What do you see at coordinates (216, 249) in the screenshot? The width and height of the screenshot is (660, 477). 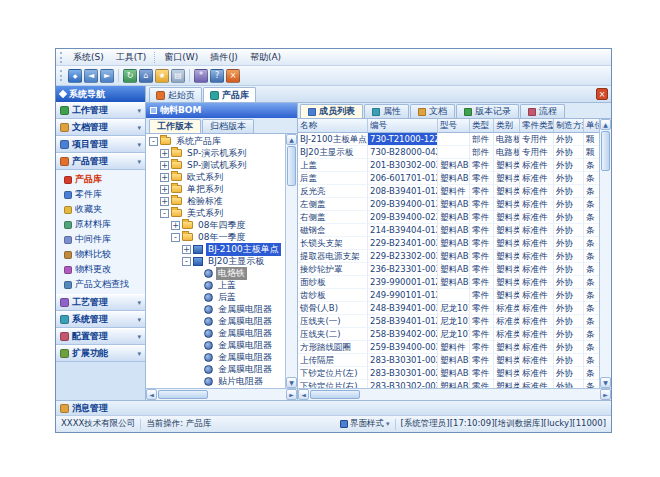 I see `tree-node: +BJ-2100主板单点` at bounding box center [216, 249].